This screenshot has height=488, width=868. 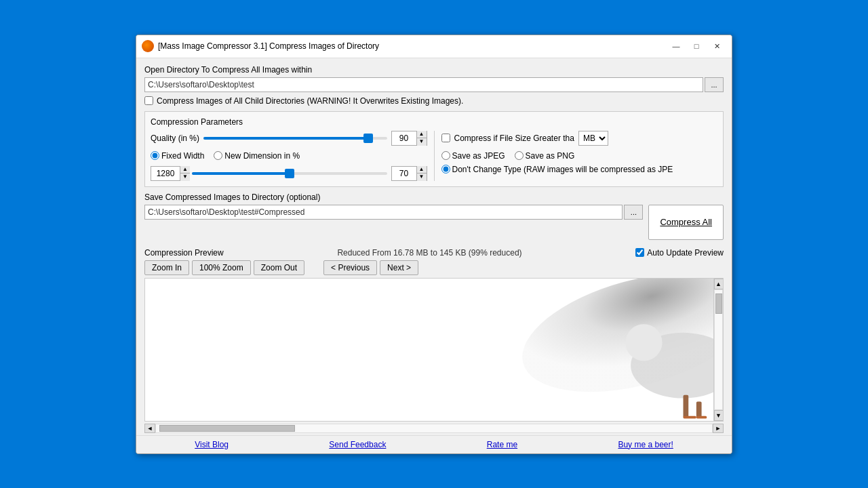 I want to click on fixed-width-option: Fixed Width, so click(x=178, y=156).